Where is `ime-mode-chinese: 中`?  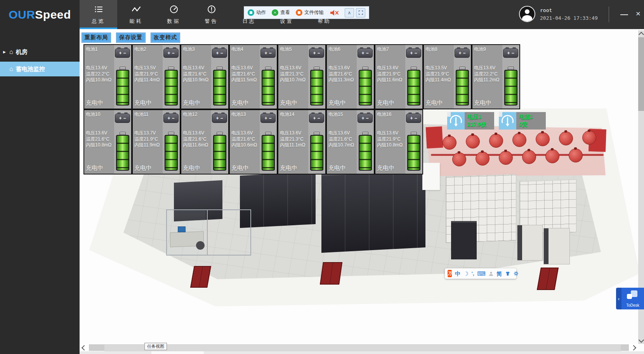 ime-mode-chinese: 中 is located at coordinates (458, 274).